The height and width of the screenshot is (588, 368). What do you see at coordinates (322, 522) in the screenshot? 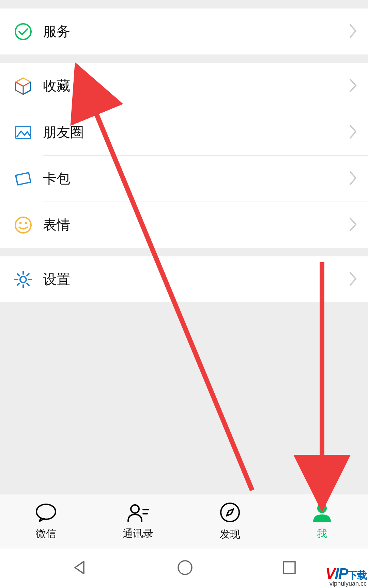
I see `tab-me: 我` at bounding box center [322, 522].